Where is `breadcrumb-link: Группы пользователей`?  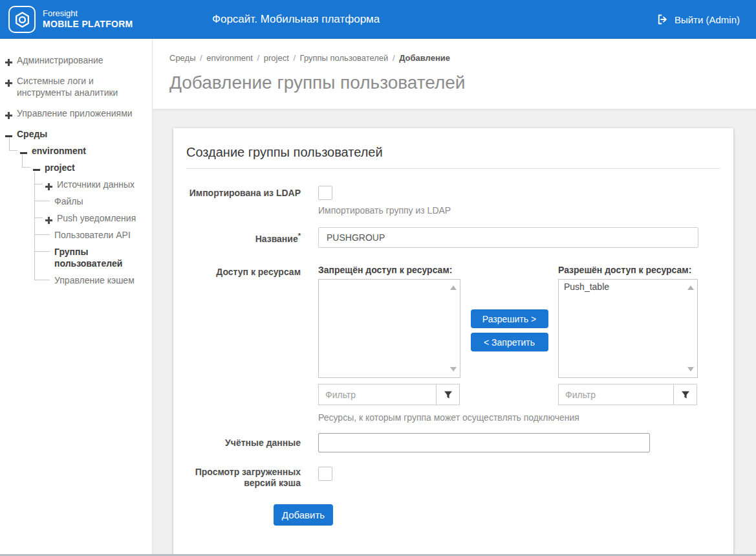
breadcrumb-link: Группы пользователей is located at coordinates (344, 58).